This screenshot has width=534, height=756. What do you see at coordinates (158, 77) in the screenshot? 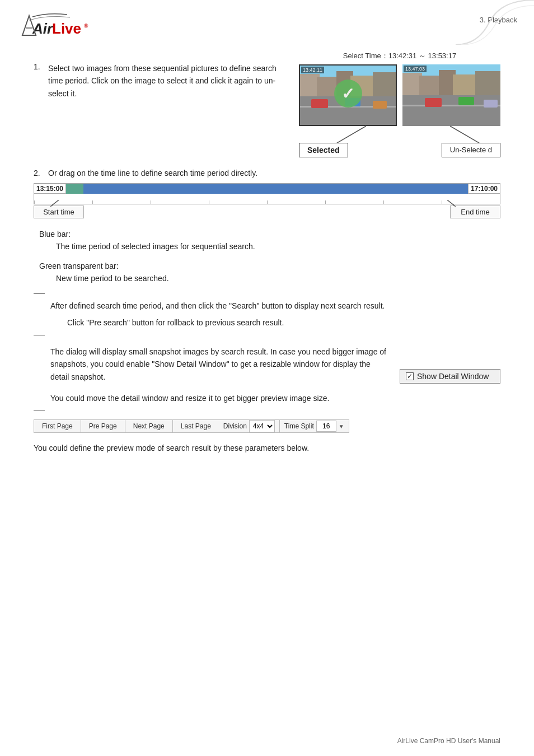
I see `section-1-text: 1. Select two images from these sequenti…` at bounding box center [158, 77].